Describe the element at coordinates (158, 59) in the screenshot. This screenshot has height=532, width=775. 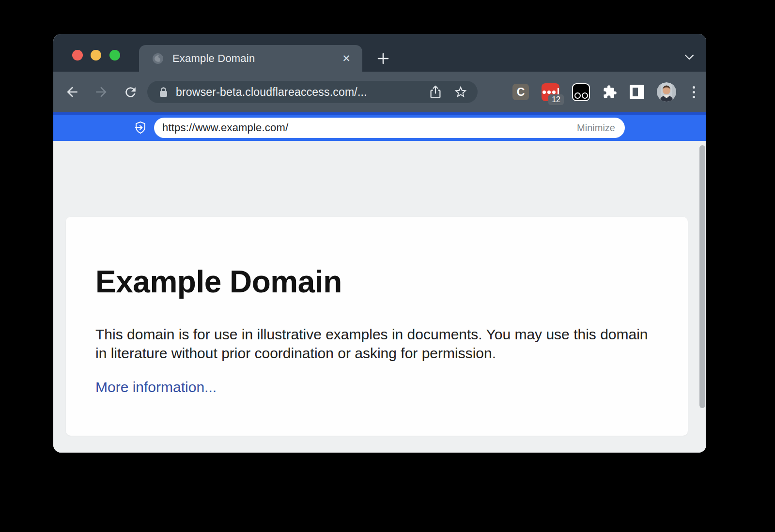
I see `globe-favicon-icon` at that location.